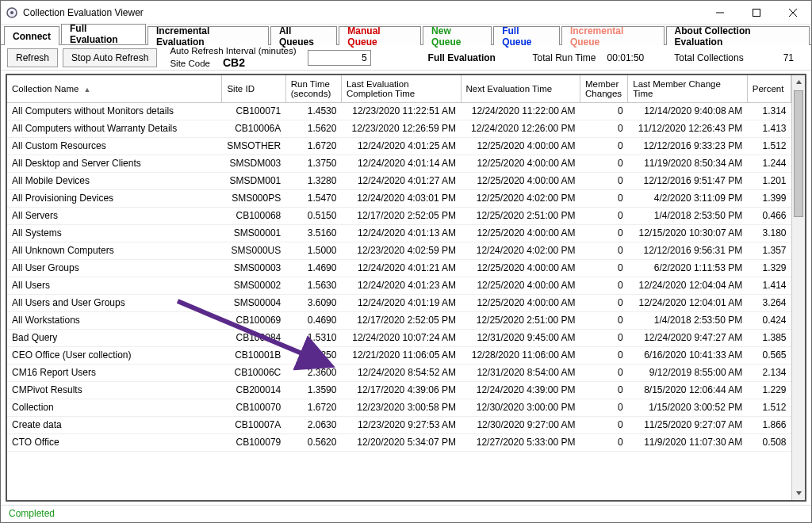  What do you see at coordinates (520, 163) in the screenshot?
I see `cell-next-eval: 12/25/2020 4:00:00 AM` at bounding box center [520, 163].